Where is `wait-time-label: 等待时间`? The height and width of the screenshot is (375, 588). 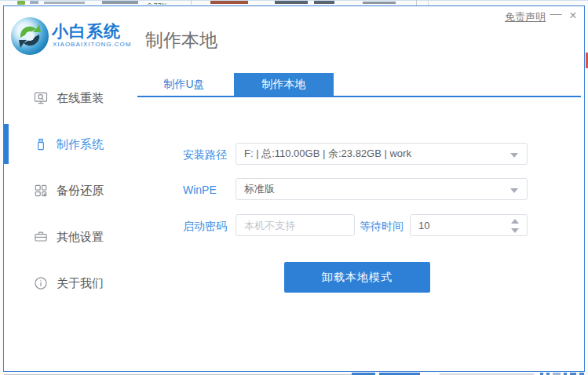 wait-time-label: 等待时间 is located at coordinates (382, 227).